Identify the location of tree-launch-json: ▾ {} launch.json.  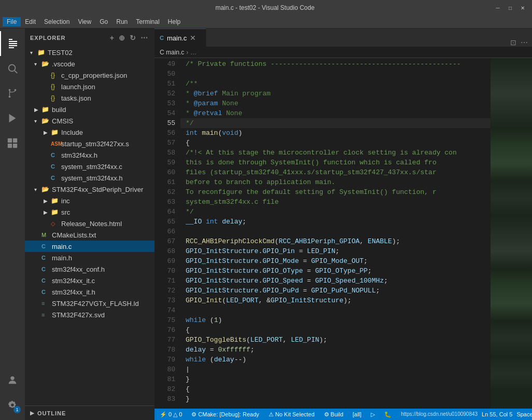
(90, 87).